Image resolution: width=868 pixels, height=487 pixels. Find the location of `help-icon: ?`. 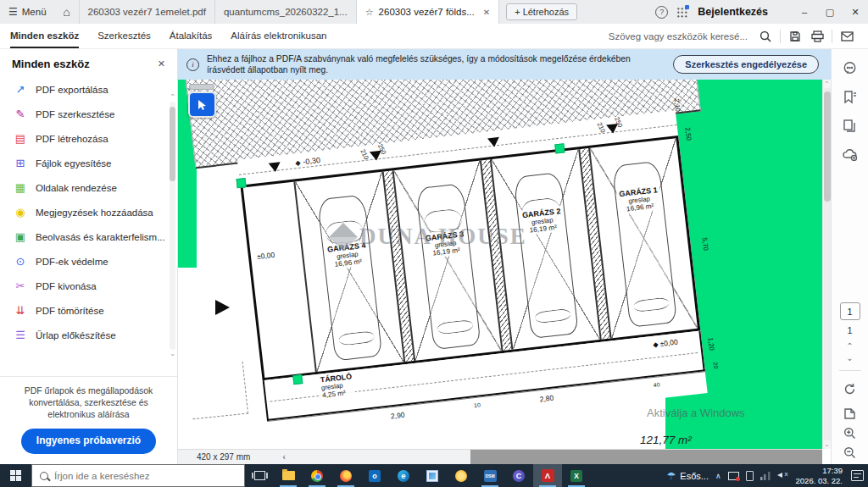

help-icon: ? is located at coordinates (661, 12).